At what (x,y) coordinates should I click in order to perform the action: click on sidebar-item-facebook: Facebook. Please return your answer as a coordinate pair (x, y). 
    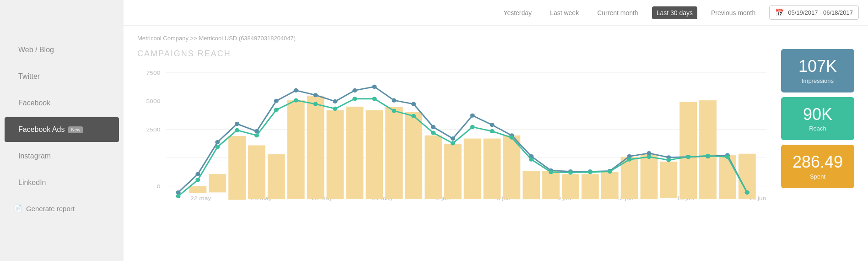
    Looking at the image, I should click on (62, 103).